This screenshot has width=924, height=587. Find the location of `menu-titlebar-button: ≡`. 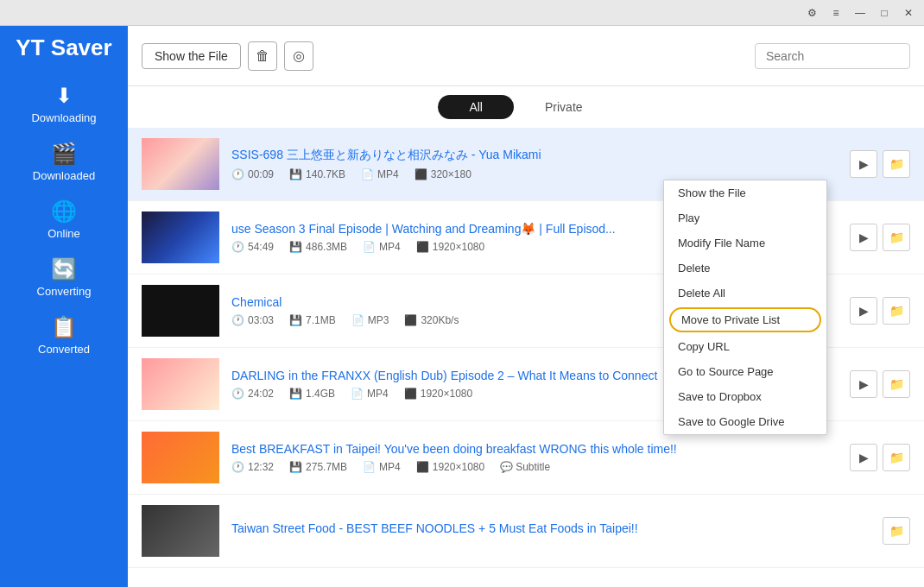

menu-titlebar-button: ≡ is located at coordinates (836, 13).